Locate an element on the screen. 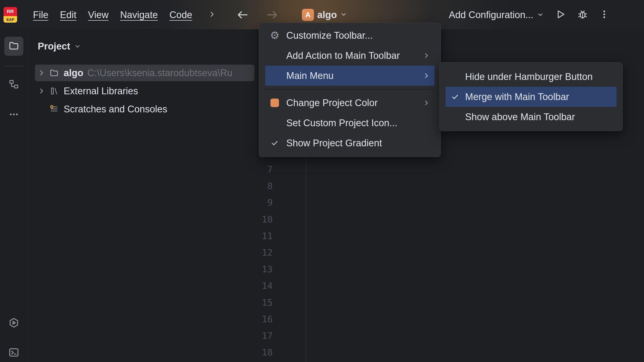  line-number: 12 is located at coordinates (264, 253).